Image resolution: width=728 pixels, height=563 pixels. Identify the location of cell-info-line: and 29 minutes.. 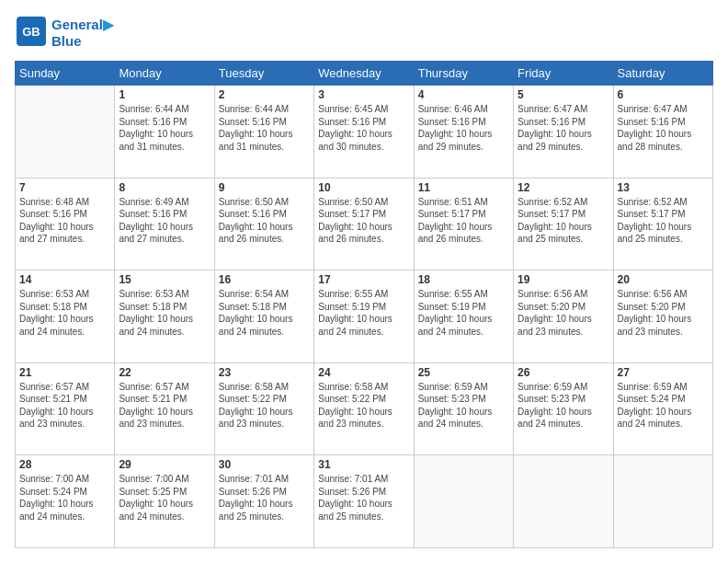
(463, 147).